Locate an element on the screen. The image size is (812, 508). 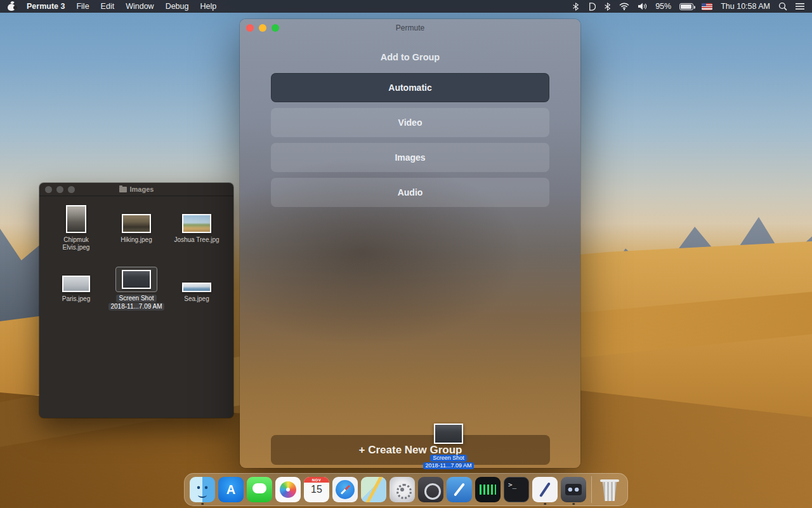
dock-icon-xcode is located at coordinates (459, 490).